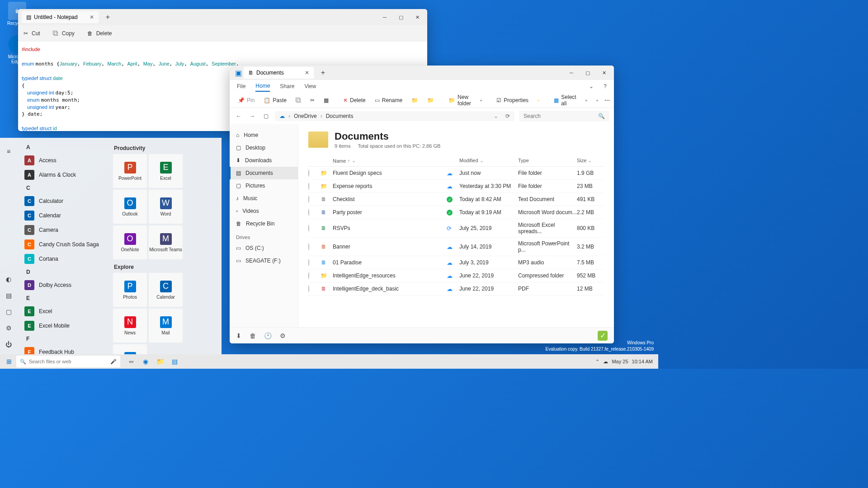 This screenshot has height=488, width=868. I want to click on notepad-tab: ▤ Untitled - Notepad ✕, so click(60, 17).